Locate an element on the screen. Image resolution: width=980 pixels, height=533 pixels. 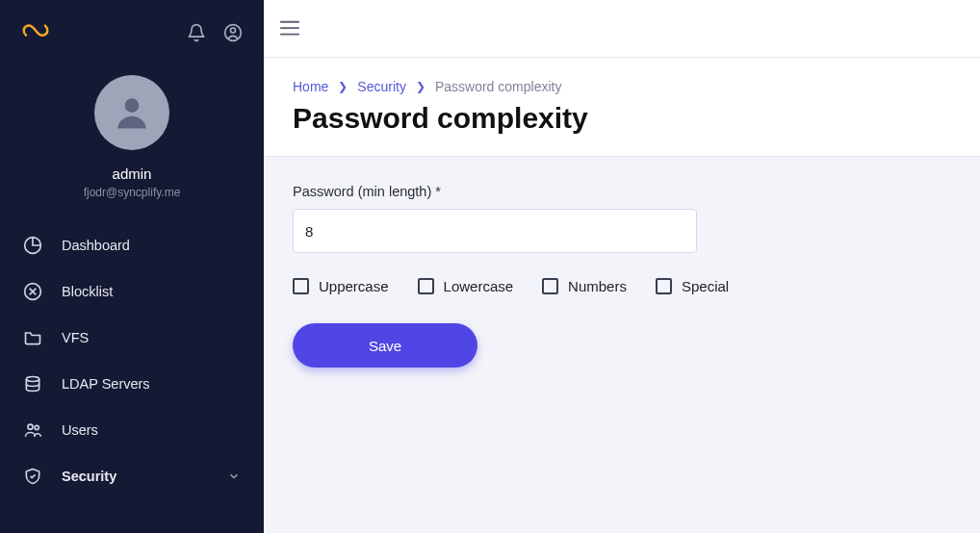
check-uppercase: Uppercase is located at coordinates (341, 287).